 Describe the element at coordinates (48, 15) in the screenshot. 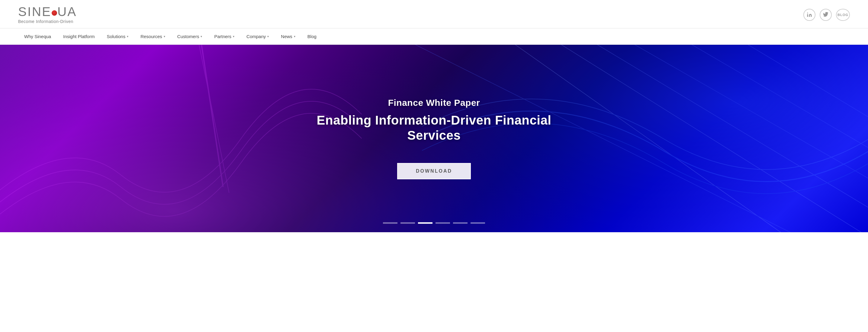

I see `logo: SINEUA Become Information-Driven` at that location.